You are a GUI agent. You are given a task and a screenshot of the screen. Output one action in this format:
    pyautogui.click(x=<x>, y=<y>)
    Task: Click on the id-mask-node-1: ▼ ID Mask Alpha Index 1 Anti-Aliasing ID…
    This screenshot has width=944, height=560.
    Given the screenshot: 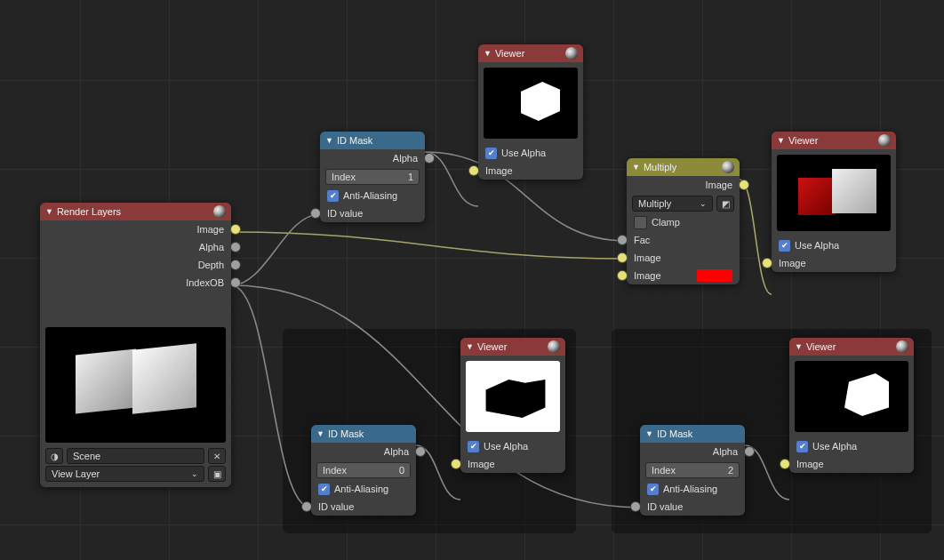 What is the action you would take?
    pyautogui.click(x=372, y=177)
    